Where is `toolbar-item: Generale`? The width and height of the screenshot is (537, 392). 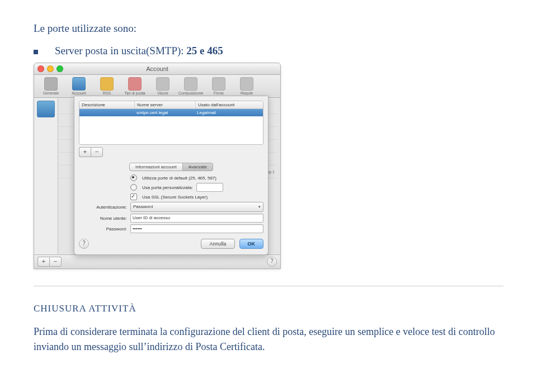
toolbar-item: Generale is located at coordinates (51, 86).